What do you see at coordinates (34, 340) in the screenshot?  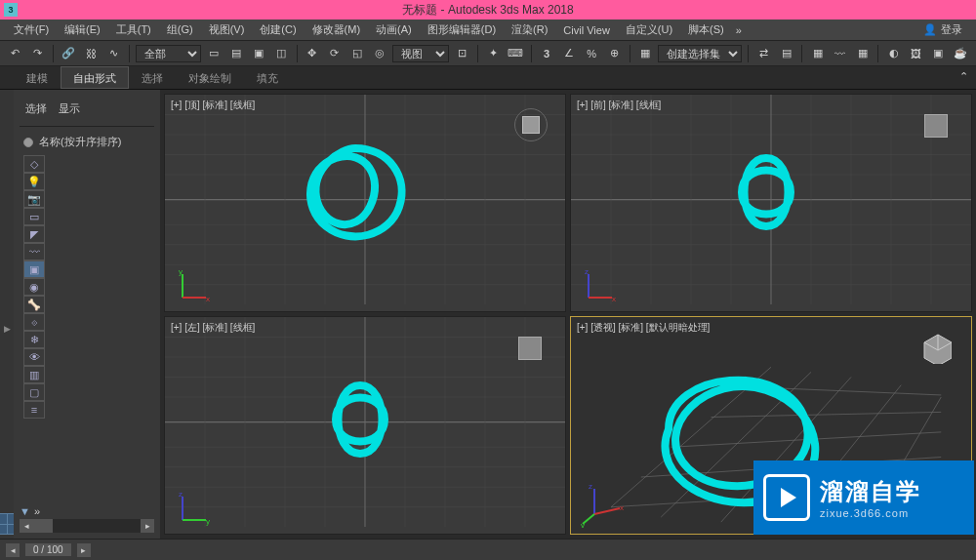 I see `filter-frozen-icon: ❄` at bounding box center [34, 340].